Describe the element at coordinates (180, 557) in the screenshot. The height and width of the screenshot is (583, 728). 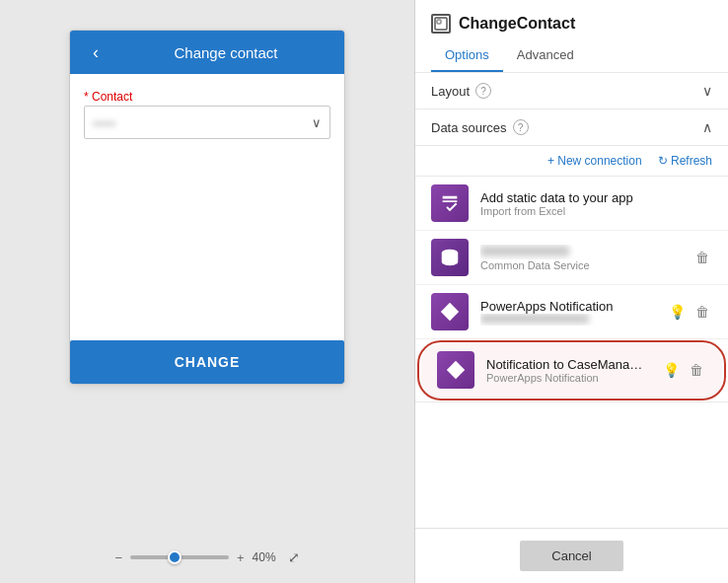
I see `zoom-slider` at that location.